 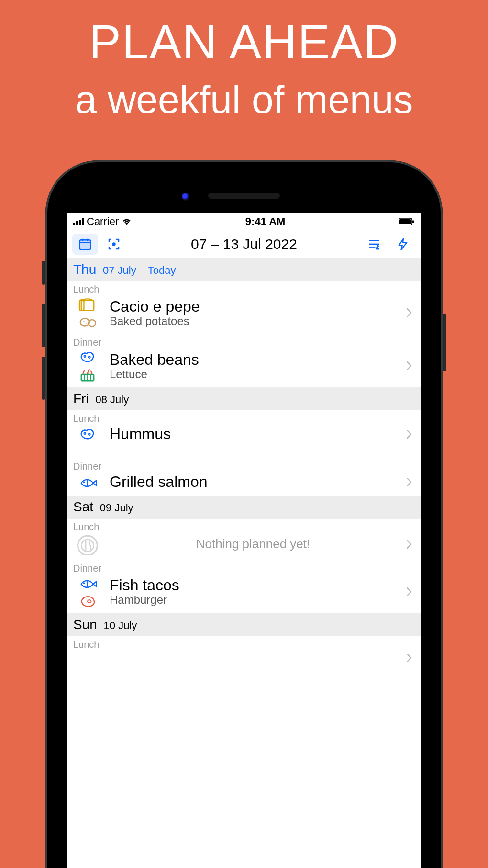 What do you see at coordinates (117, 507) in the screenshot?
I see `day-date: 09 July` at bounding box center [117, 507].